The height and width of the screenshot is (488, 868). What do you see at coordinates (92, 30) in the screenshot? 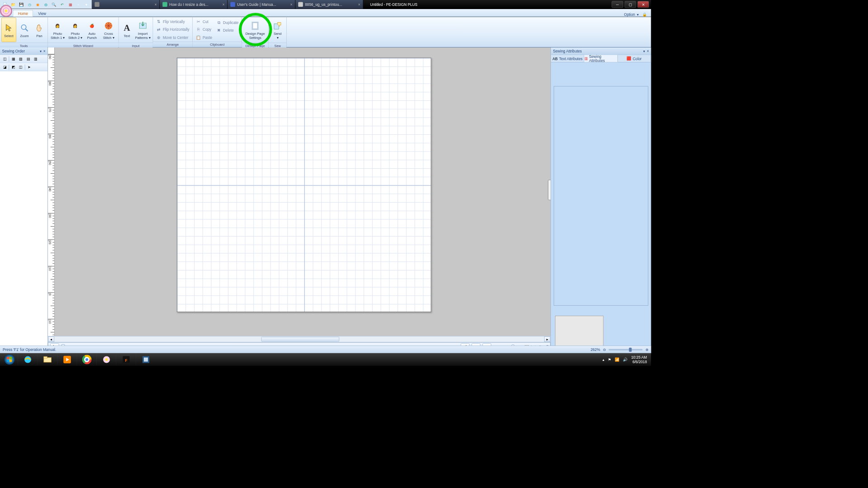
I see `auto-punch-button: 🍎Auto Punch` at bounding box center [92, 30].